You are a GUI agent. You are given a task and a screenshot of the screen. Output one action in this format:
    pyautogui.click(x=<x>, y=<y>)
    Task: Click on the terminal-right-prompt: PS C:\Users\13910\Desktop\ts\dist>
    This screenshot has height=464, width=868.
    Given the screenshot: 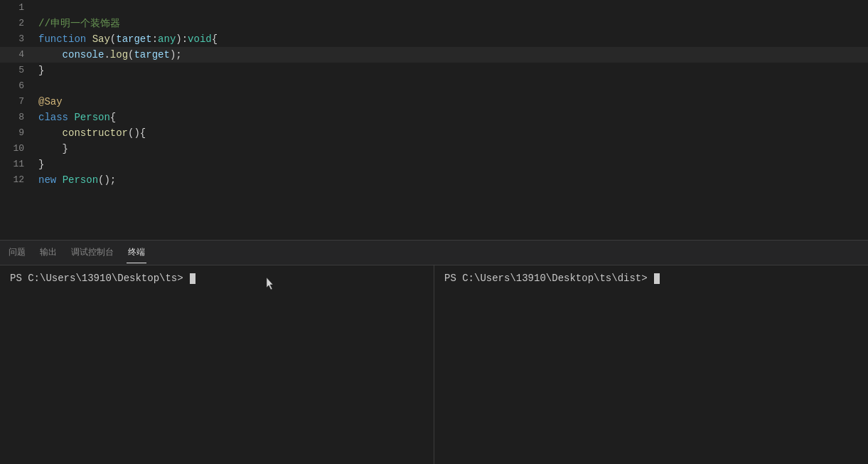 What is the action you would take?
    pyautogui.click(x=651, y=278)
    